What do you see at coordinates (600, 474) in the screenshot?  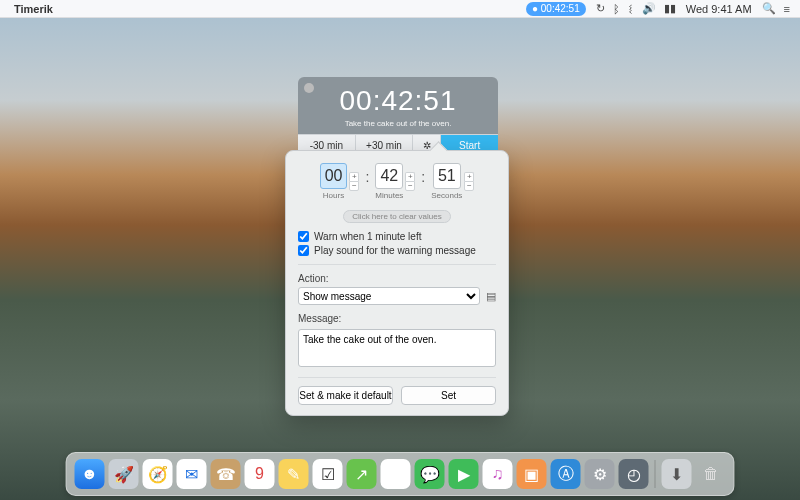 I see `dock-preferences-icon: ⚙︎` at bounding box center [600, 474].